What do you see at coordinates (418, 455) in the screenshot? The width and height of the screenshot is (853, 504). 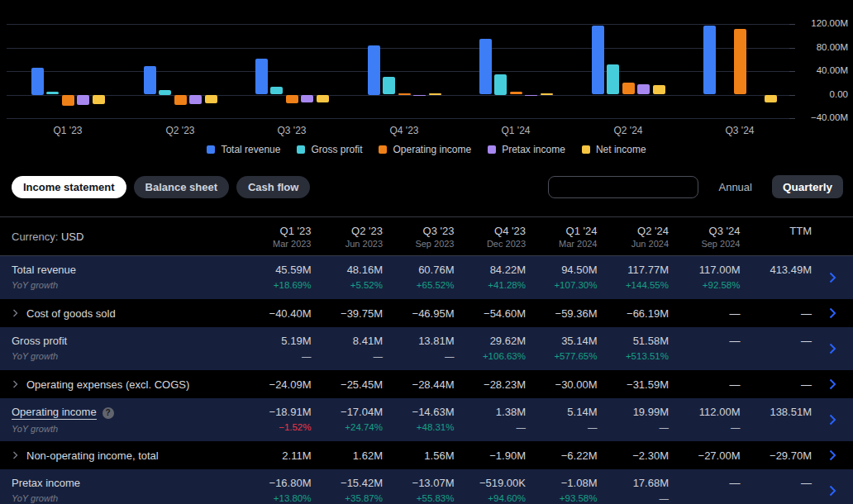 I see `value-cell: 1.56M` at bounding box center [418, 455].